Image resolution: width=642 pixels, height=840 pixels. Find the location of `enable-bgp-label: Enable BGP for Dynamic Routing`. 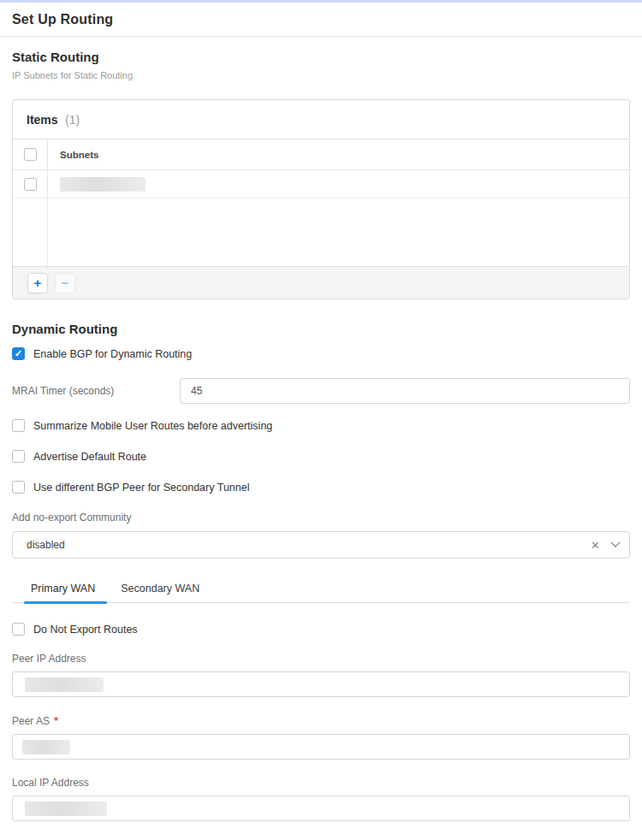

enable-bgp-label: Enable BGP for Dynamic Routing is located at coordinates (113, 354).